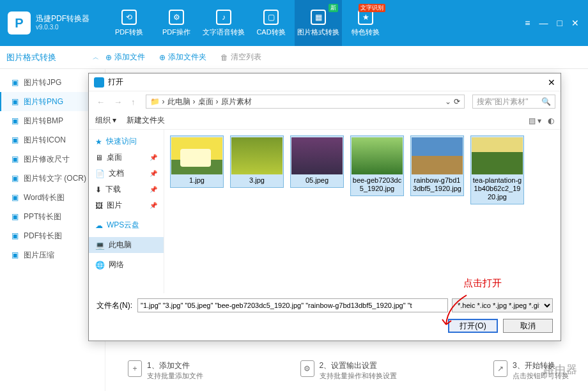 The height and width of the screenshot is (391, 588). Describe the element at coordinates (514, 102) in the screenshot. I see `dialog-search-input: 搜索"图片素材" 🔍` at that location.